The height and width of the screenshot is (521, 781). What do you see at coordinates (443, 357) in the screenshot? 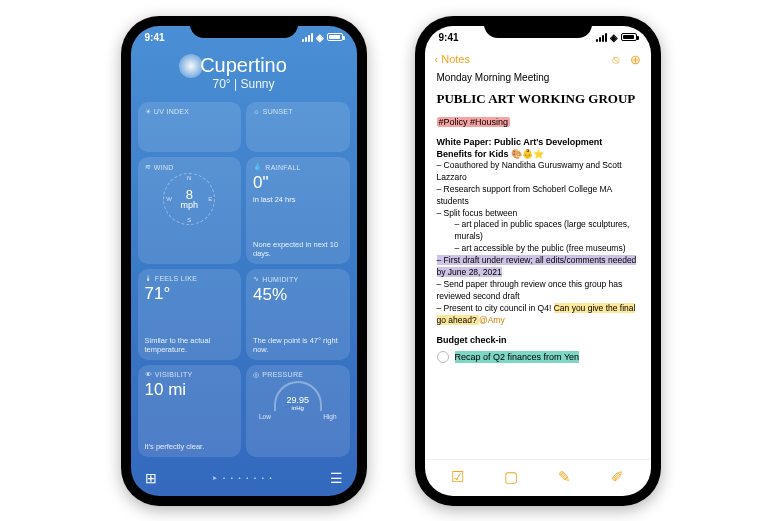
I see `checkbox-icon` at bounding box center [443, 357].